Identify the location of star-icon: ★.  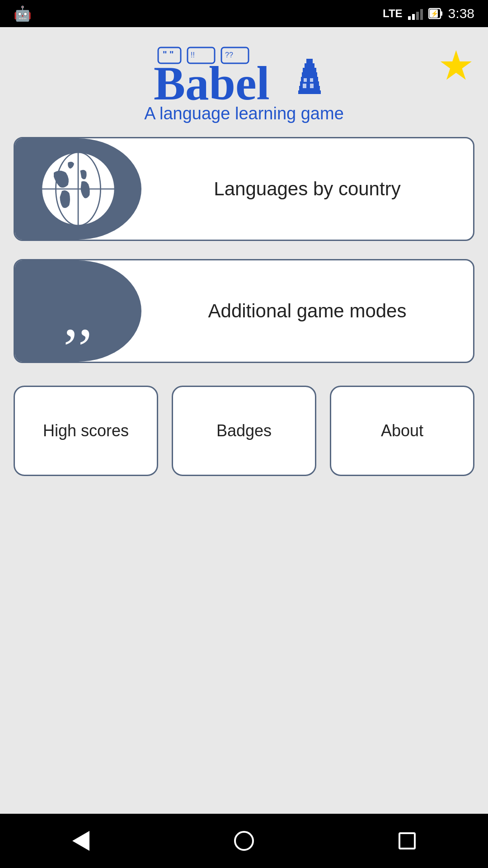
(456, 66).